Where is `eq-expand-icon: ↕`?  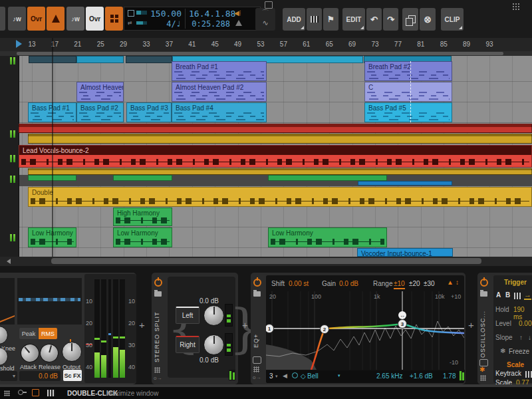
eq-expand-icon: ↕ is located at coordinates (458, 282).